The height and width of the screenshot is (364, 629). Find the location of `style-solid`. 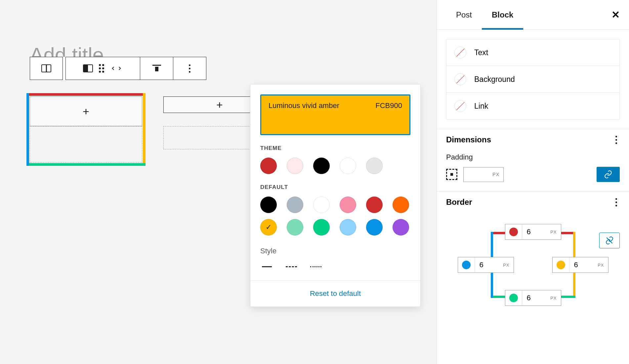

style-solid is located at coordinates (267, 267).